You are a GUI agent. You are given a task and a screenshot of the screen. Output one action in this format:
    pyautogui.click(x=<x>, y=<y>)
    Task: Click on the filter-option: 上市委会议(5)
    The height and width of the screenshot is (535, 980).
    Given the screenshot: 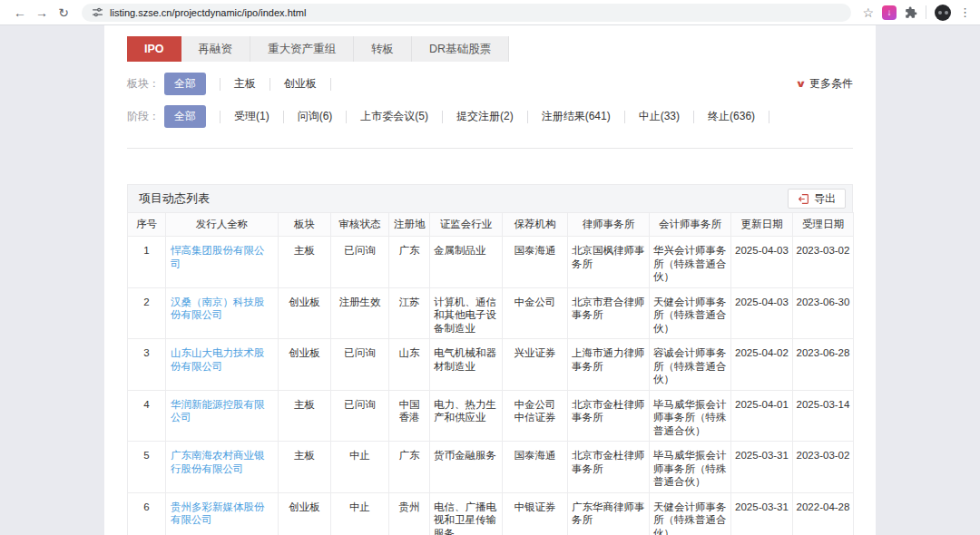 What is the action you would take?
    pyautogui.click(x=395, y=116)
    